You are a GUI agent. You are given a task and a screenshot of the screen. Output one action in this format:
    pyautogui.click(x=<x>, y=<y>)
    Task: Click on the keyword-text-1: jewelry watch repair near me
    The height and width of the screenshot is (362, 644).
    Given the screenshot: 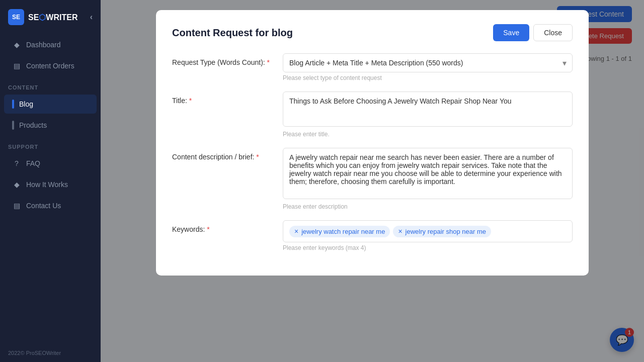 What is the action you would take?
    pyautogui.click(x=343, y=231)
    